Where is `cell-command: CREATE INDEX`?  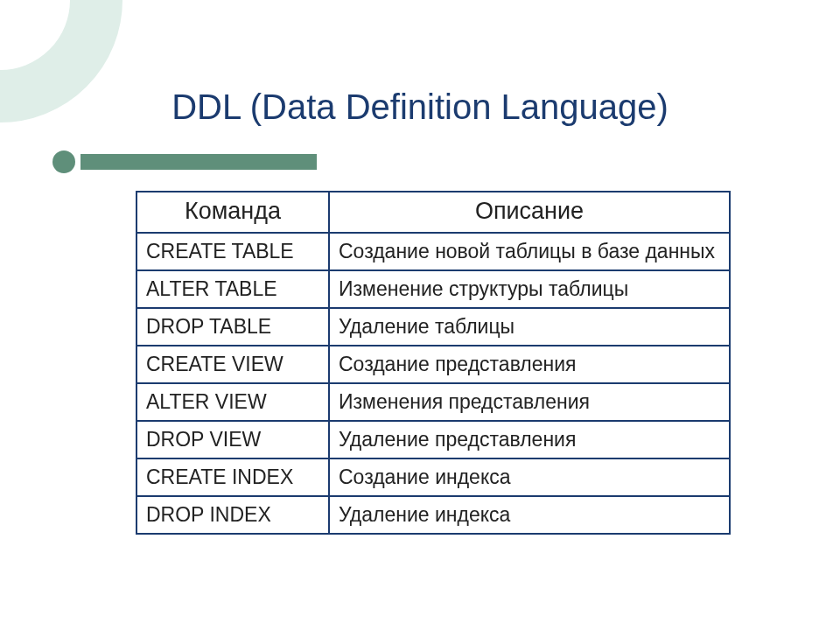
cell-command: CREATE INDEX is located at coordinates (233, 478).